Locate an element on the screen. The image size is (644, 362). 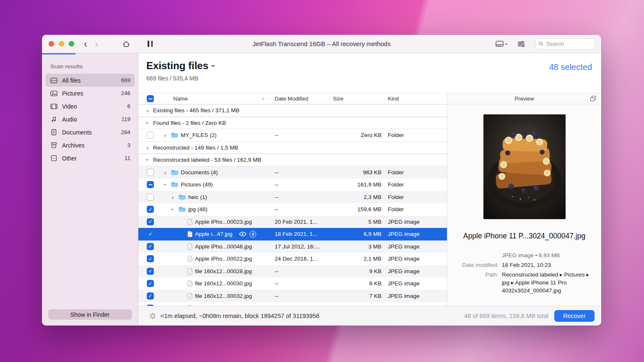
row-name: Existing files - 465 files / 371,1 MB is located at coordinates (196, 111).